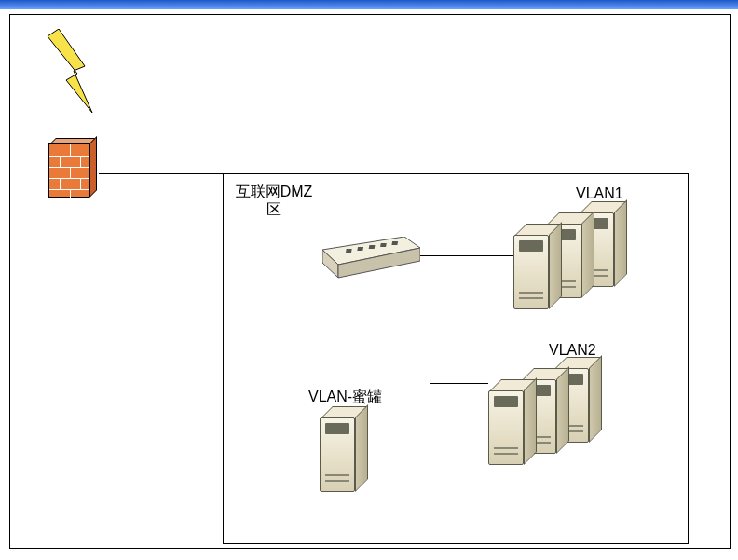 This screenshot has width=738, height=560. I want to click on slide-header-bar, so click(369, 5).